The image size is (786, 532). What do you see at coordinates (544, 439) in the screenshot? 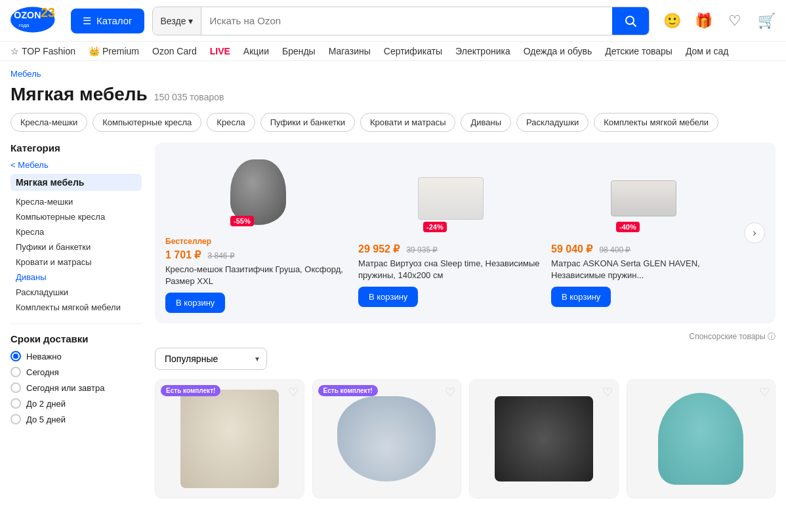
I see `product-roll-image-area: ♡` at bounding box center [544, 439].